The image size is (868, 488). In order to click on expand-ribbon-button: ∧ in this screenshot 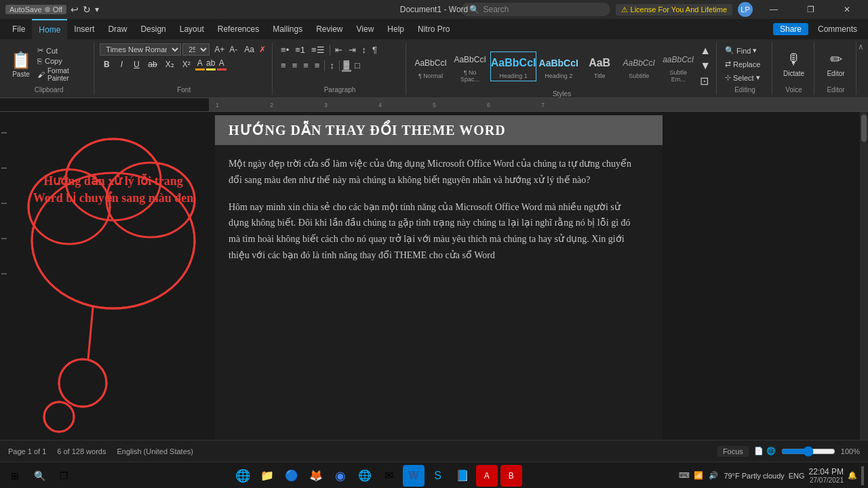, I will do `click(861, 47)`.